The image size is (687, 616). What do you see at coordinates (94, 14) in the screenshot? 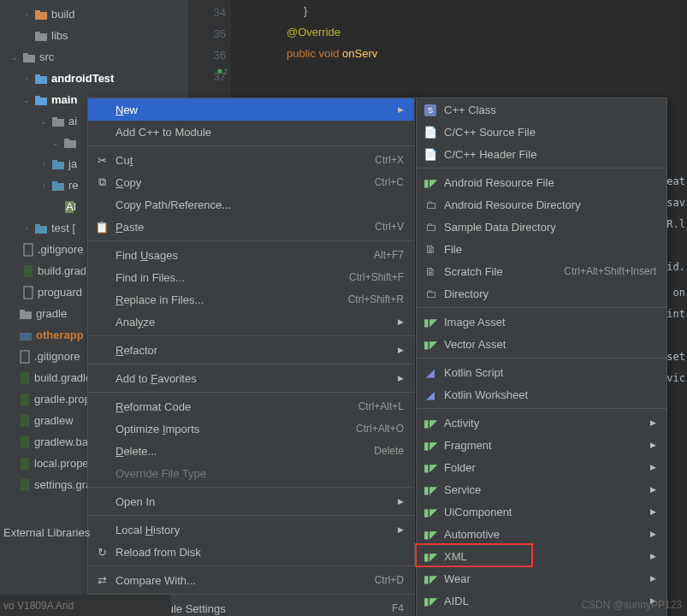
I see `tree-item: ›build` at bounding box center [94, 14].